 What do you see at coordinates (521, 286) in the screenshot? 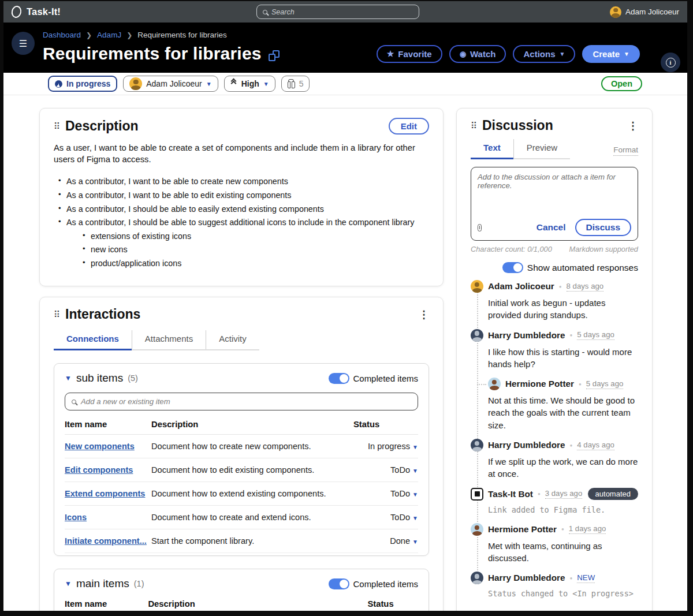
I see `comment-author: Adam Jolicoeur` at bounding box center [521, 286].